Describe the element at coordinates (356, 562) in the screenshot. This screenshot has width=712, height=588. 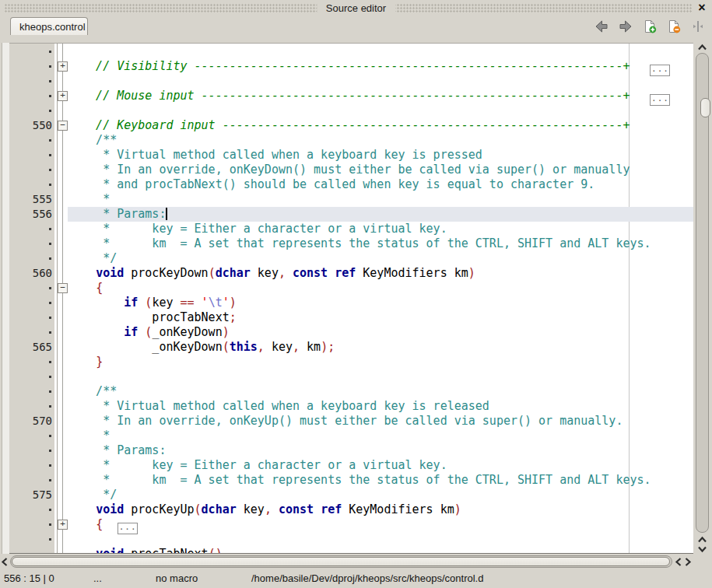
I see `horizontal-scrollbar` at that location.